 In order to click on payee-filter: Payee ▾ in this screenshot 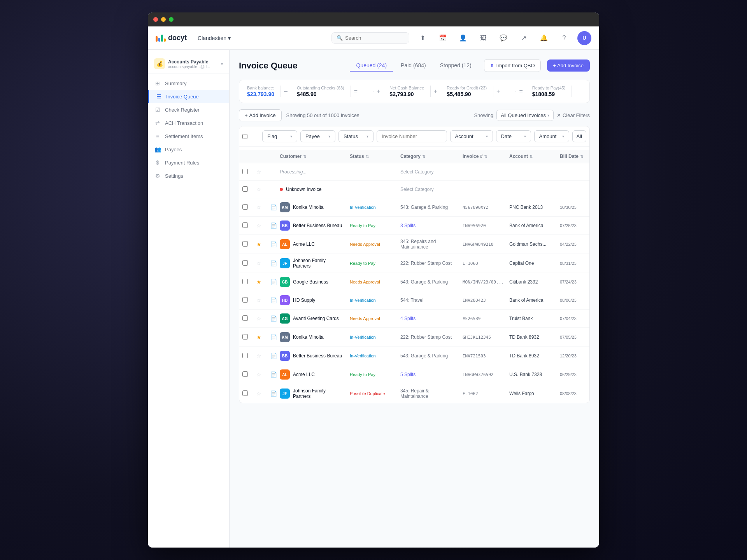, I will do `click(318, 136)`.